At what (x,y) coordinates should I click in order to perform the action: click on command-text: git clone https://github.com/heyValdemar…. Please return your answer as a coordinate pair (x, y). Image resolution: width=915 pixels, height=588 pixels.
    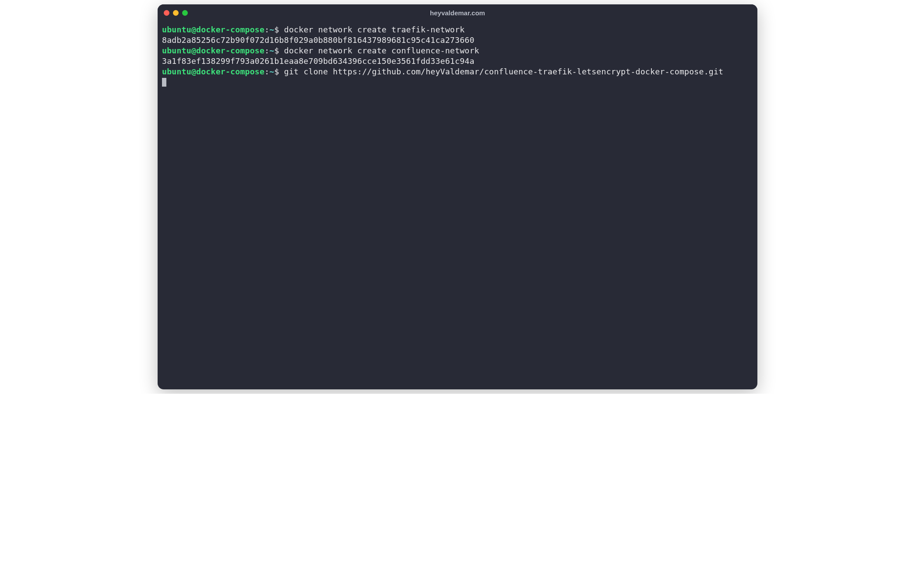
    Looking at the image, I should click on (503, 72).